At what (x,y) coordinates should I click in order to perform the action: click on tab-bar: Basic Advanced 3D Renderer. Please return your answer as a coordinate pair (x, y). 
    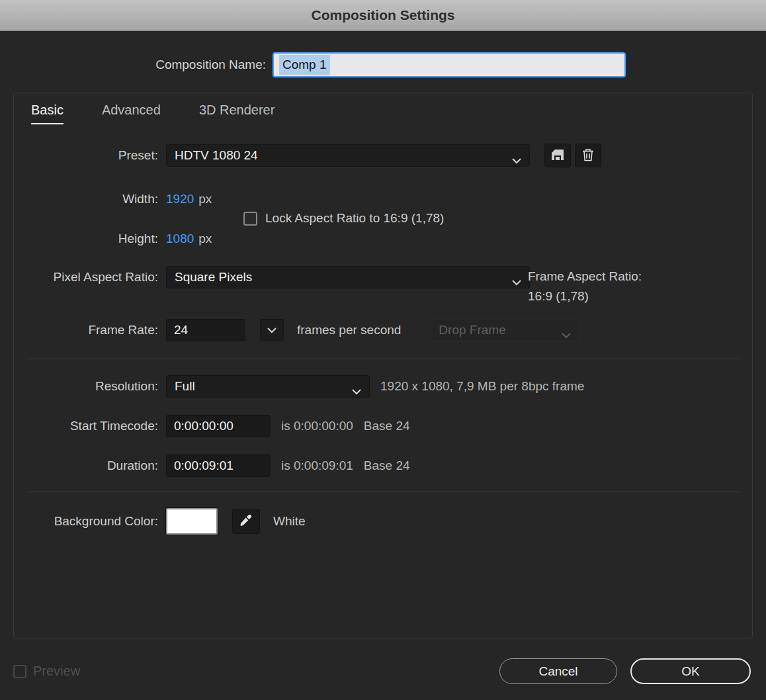
    Looking at the image, I should click on (153, 114).